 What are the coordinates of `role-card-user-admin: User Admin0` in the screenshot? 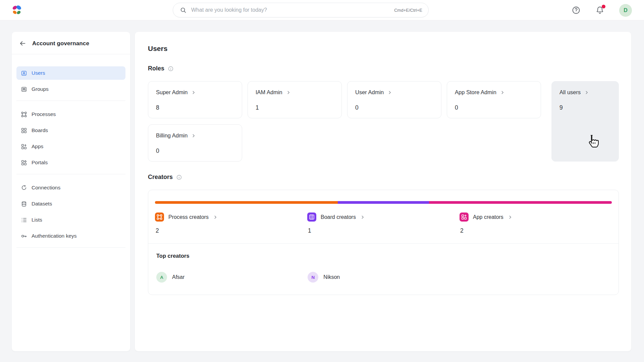 It's located at (394, 100).